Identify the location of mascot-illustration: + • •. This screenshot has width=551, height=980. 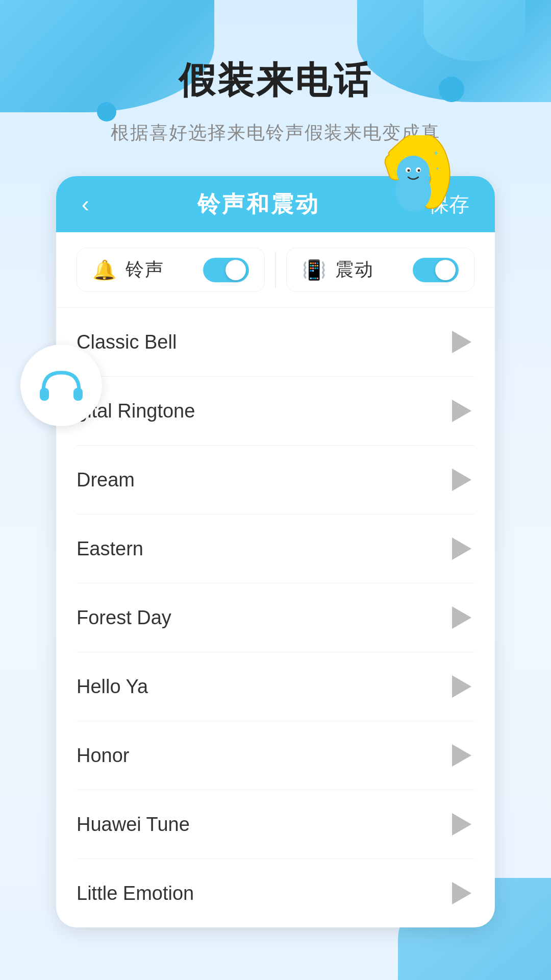
(413, 176).